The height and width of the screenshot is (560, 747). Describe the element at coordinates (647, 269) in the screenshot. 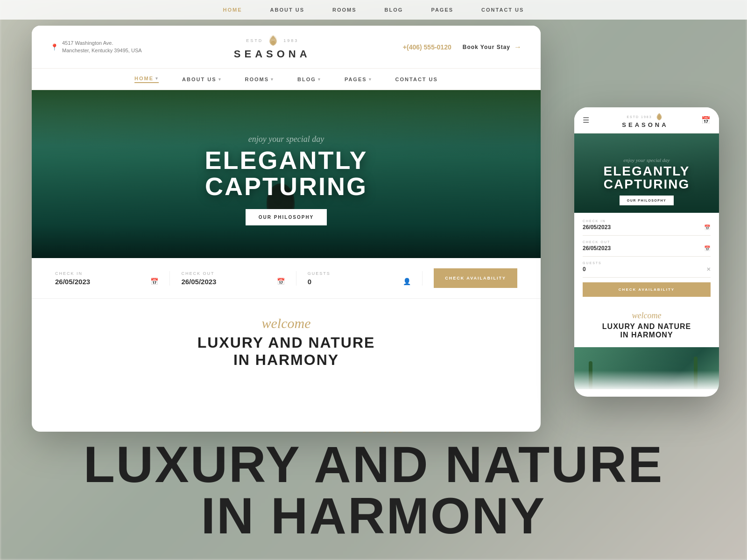

I see `mobile-guests-value: 0 ✕` at that location.